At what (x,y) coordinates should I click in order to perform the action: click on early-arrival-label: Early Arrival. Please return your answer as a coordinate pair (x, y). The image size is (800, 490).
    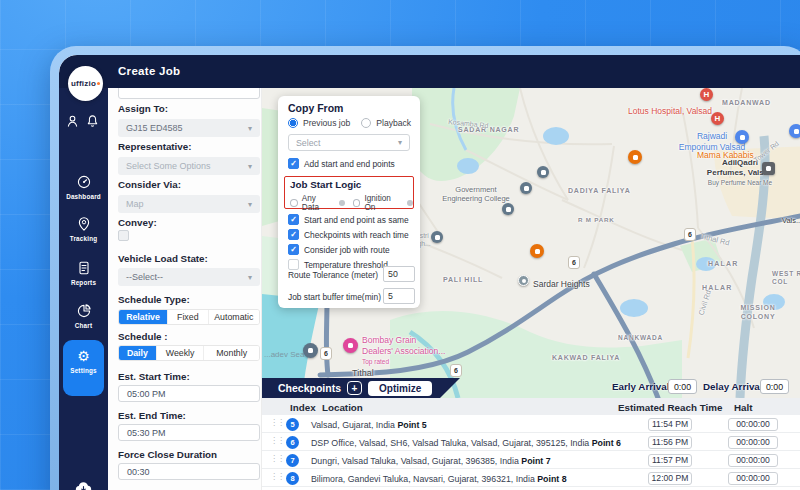
    Looking at the image, I should click on (640, 386).